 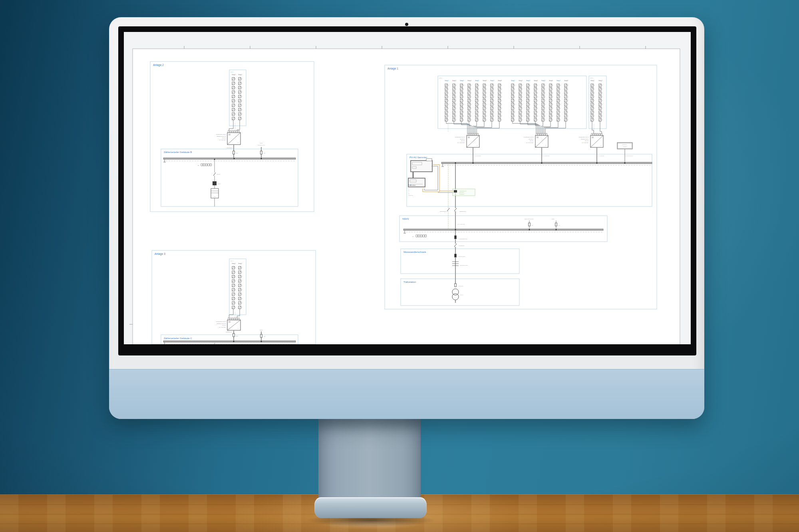 I want to click on trafo-nh-label: NH-Trenner, so click(x=461, y=286).